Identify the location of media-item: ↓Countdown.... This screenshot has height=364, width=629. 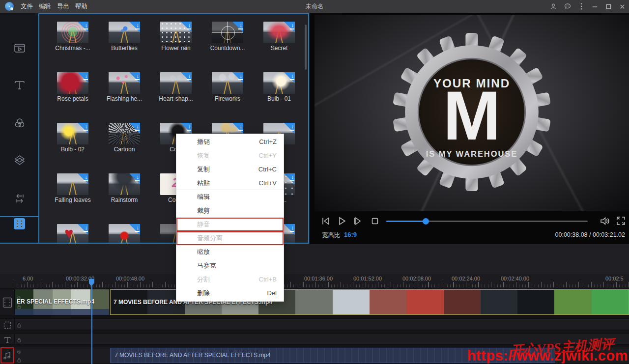
(228, 32).